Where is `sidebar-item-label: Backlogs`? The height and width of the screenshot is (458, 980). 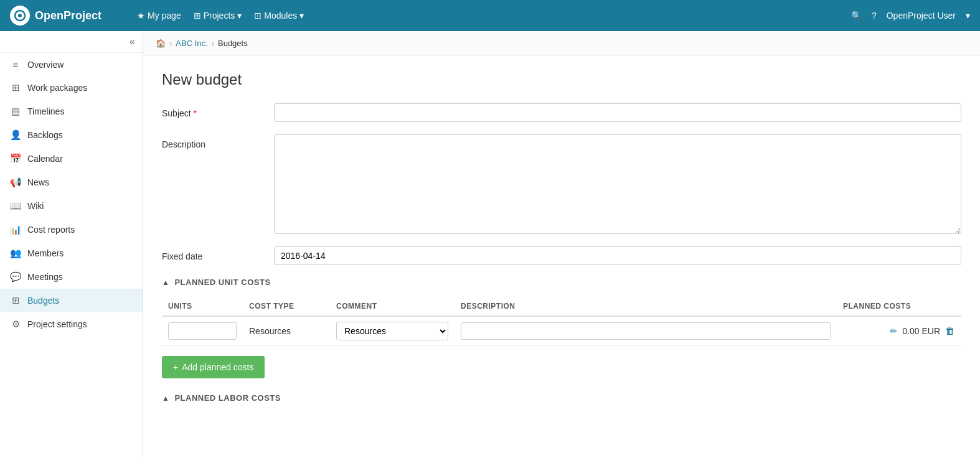
sidebar-item-label: Backlogs is located at coordinates (45, 135).